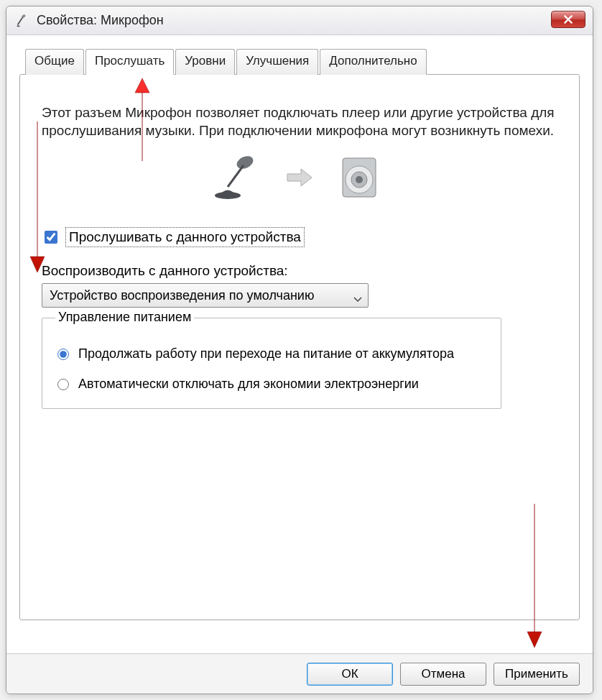 The width and height of the screenshot is (602, 700). What do you see at coordinates (205, 295) in the screenshot?
I see `playback-device-select: Устройство воспроизведения по умолчанию` at bounding box center [205, 295].